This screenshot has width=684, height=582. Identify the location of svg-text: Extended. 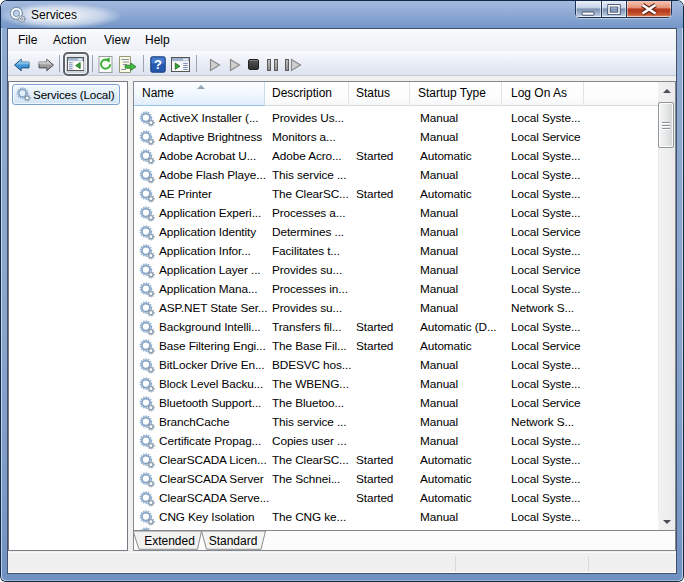
(170, 541).